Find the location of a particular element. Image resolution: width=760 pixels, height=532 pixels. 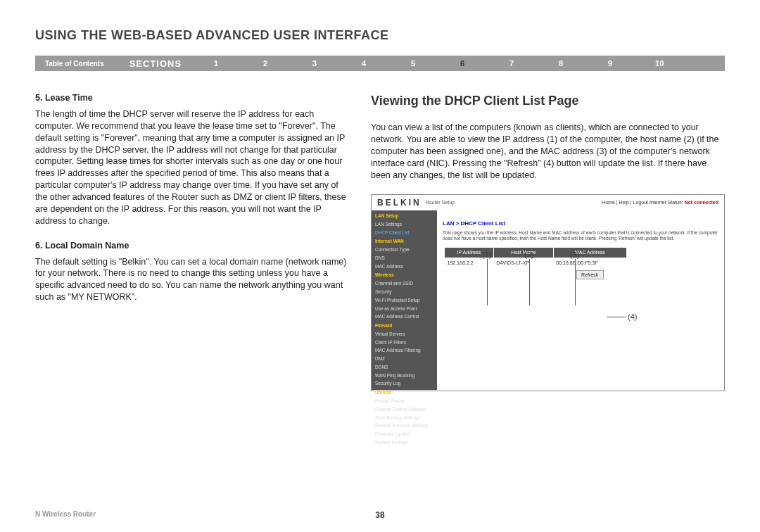

sidebar-header: Internet WAN is located at coordinates (404, 242).